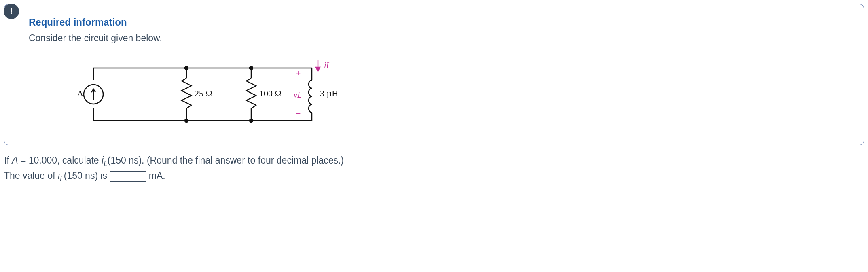 The height and width of the screenshot is (272, 868). I want to click on q-eq: = 10.000, calculate, so click(60, 160).